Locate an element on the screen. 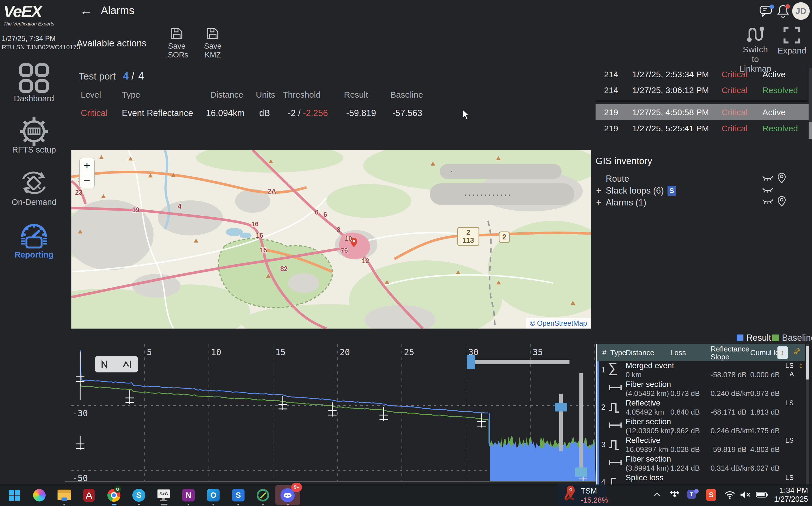 The width and height of the screenshot is (812, 506). gis-row-alarms: + Alarms (1) is located at coordinates (700, 203).